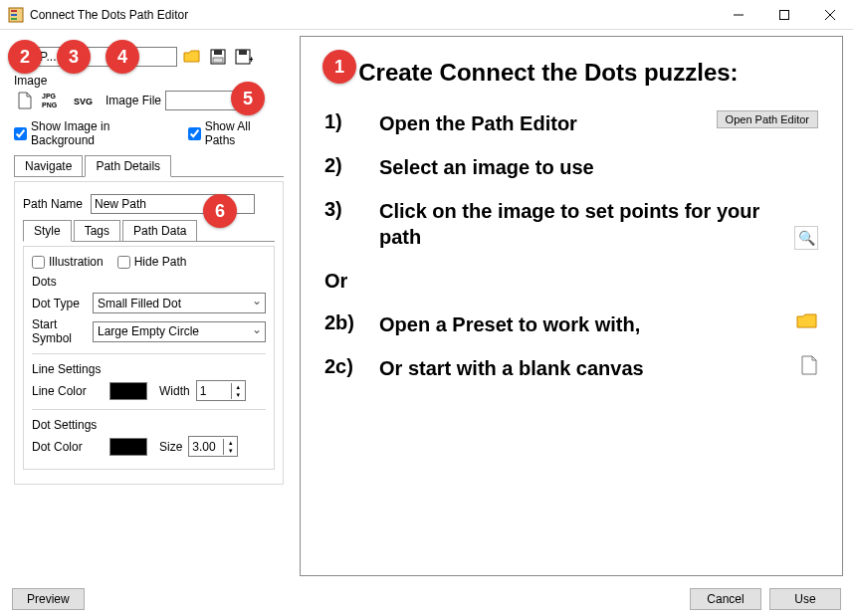 The image size is (853, 616). What do you see at coordinates (159, 231) in the screenshot?
I see `tab-path-data: Path Data` at bounding box center [159, 231].